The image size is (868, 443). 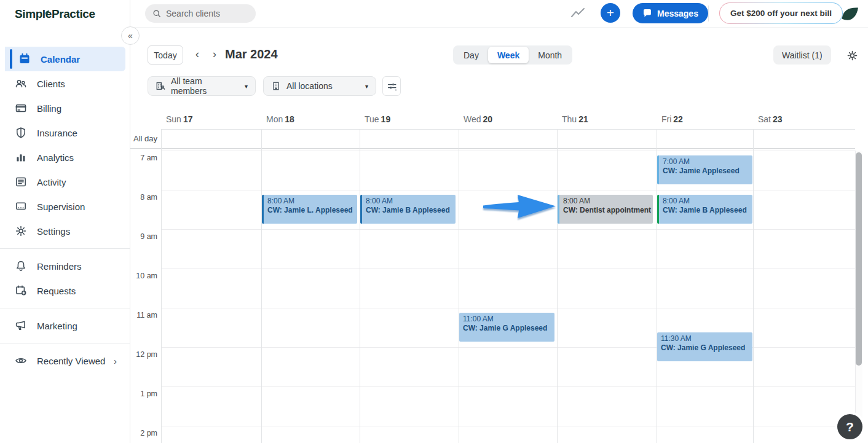 What do you see at coordinates (578, 13) in the screenshot?
I see `trend-icon` at bounding box center [578, 13].